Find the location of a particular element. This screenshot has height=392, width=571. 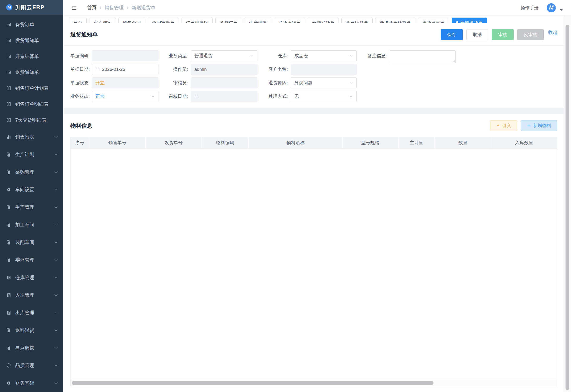

handle-method-select: 无 is located at coordinates (324, 96).